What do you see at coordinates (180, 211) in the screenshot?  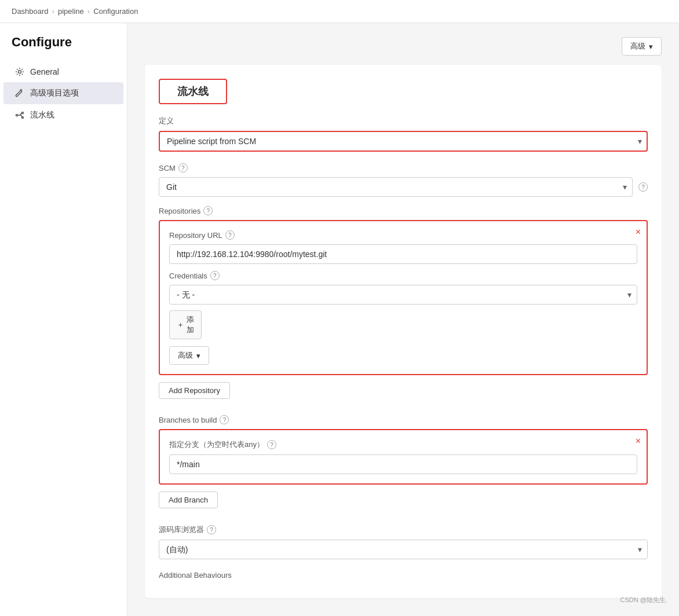 I see `repositories-label: Repositories` at bounding box center [180, 211].